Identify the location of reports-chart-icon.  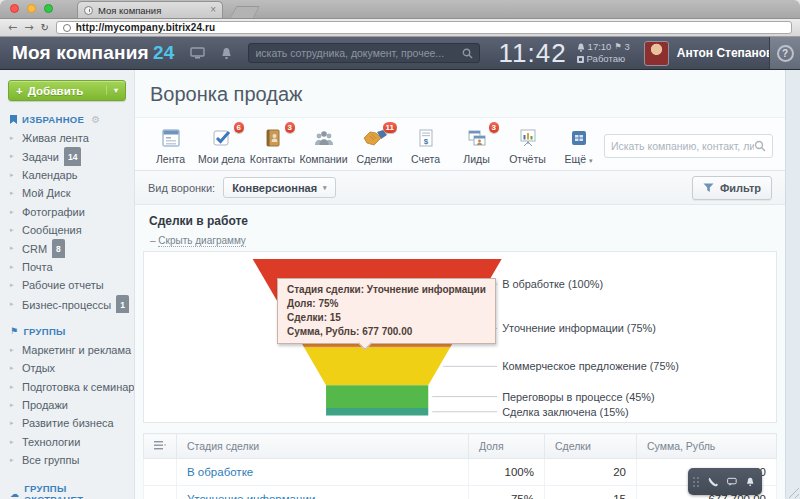
(528, 138).